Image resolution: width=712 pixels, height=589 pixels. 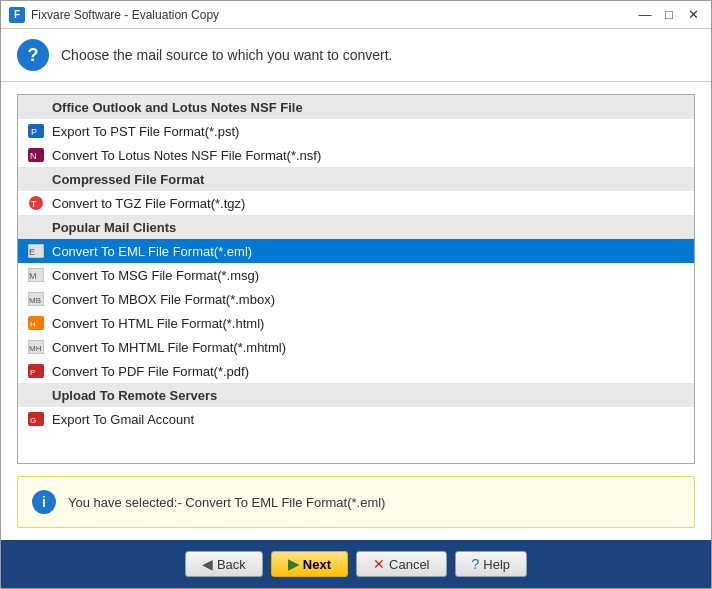 What do you see at coordinates (156, 276) in the screenshot?
I see `list-item-label: Convert To MSG File Format(*.msg)` at bounding box center [156, 276].